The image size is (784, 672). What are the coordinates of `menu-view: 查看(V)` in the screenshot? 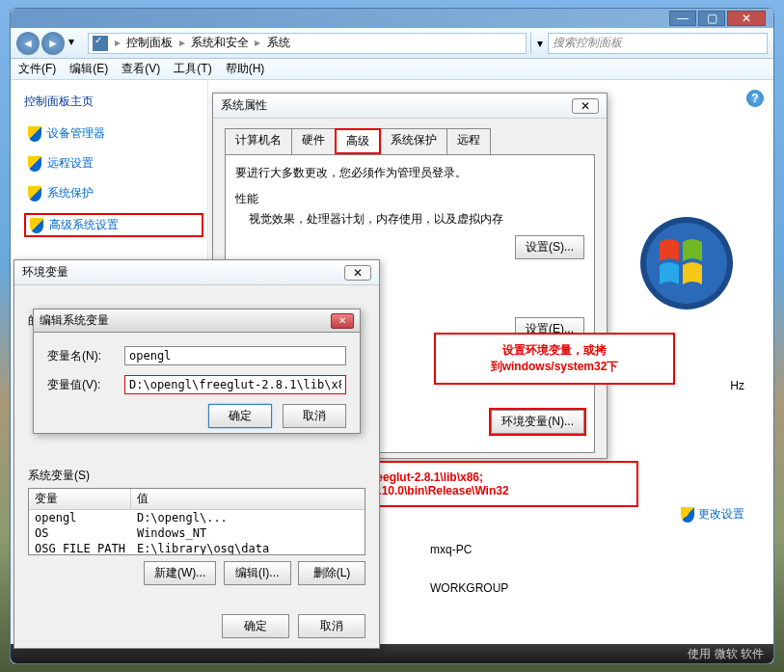 It's located at (141, 69).